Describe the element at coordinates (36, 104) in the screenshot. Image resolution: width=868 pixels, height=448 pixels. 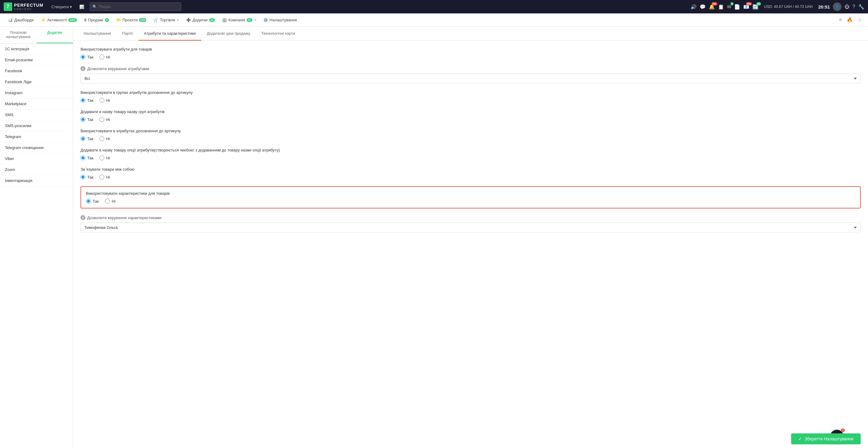
I see `sidebar-item-marketplace: Marketplace` at that location.